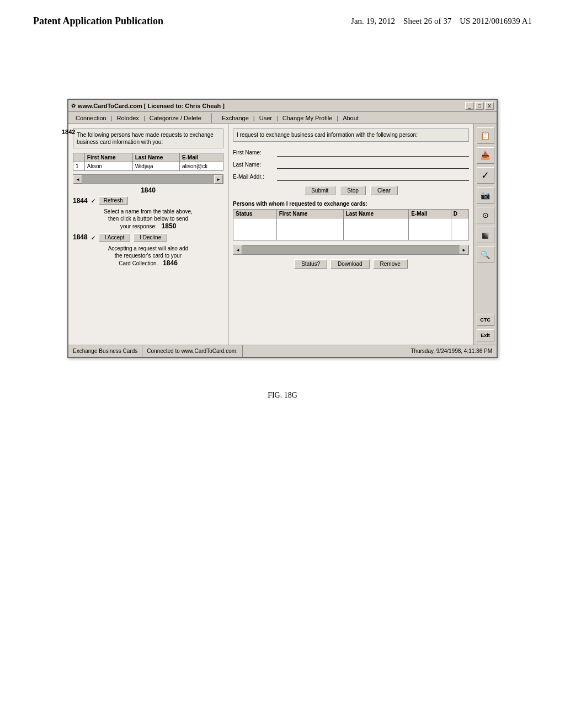 The image size is (565, 728). Describe the element at coordinates (479, 106) in the screenshot. I see `title-bar-controls: _ □ X` at that location.